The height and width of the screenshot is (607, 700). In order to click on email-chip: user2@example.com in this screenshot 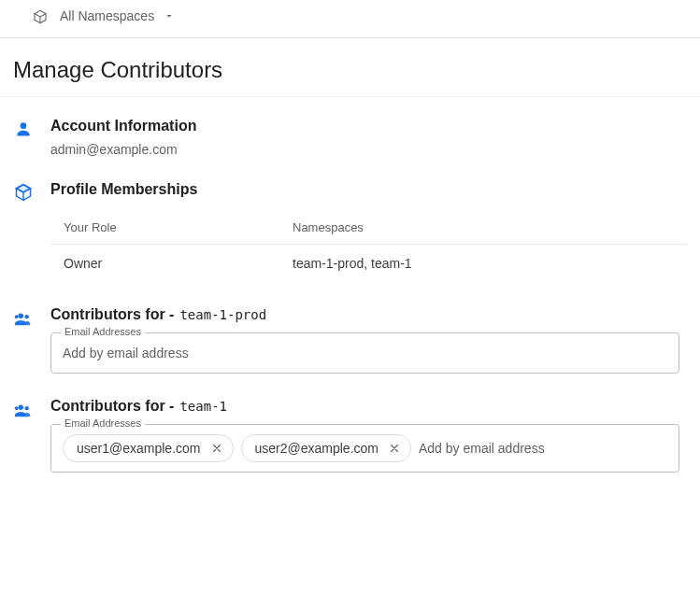, I will do `click(327, 448)`.